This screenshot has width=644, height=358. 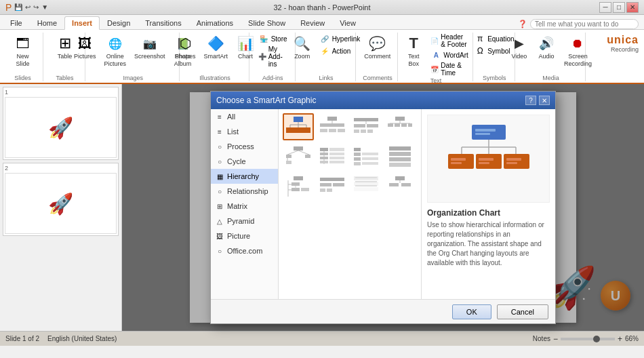 What do you see at coordinates (119, 23) in the screenshot?
I see `tab-design: Design` at bounding box center [119, 23].